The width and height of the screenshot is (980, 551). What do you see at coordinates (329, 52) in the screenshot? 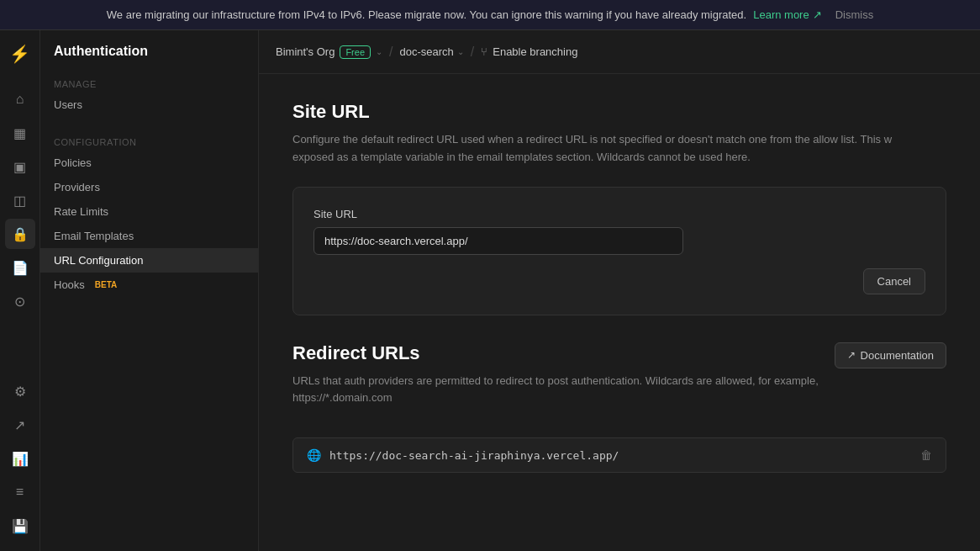
I see `topbar-org: Bimint's Org Free ⌄` at bounding box center [329, 52].